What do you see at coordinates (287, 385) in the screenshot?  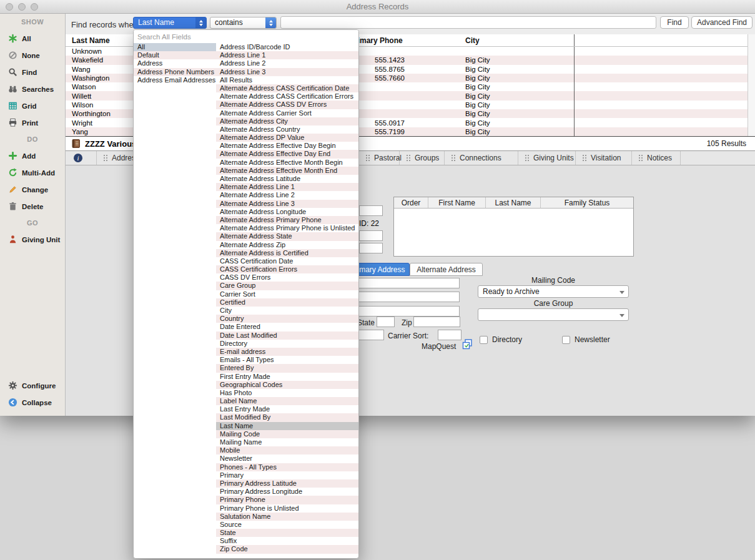 I see `dropdown-field-item: Geographical Codes` at bounding box center [287, 385].